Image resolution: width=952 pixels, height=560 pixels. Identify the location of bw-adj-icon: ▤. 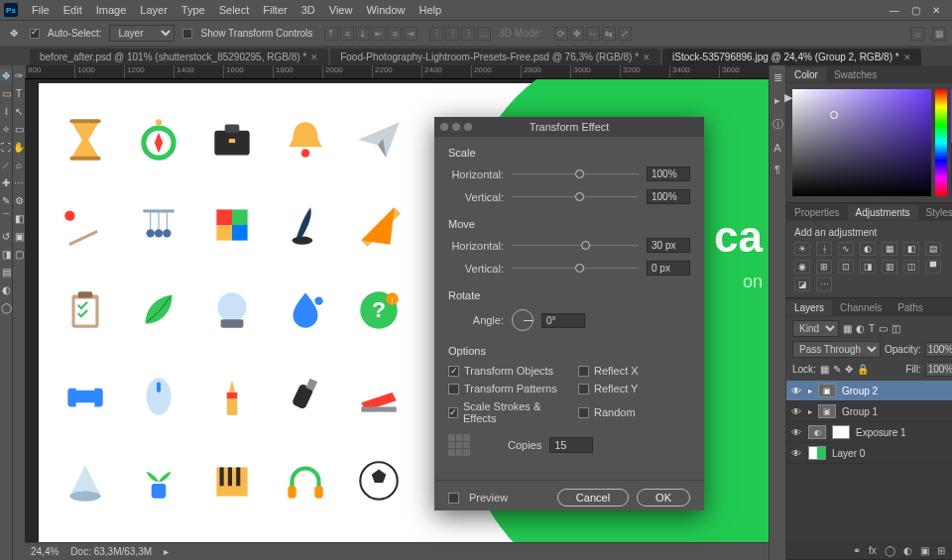
(933, 249).